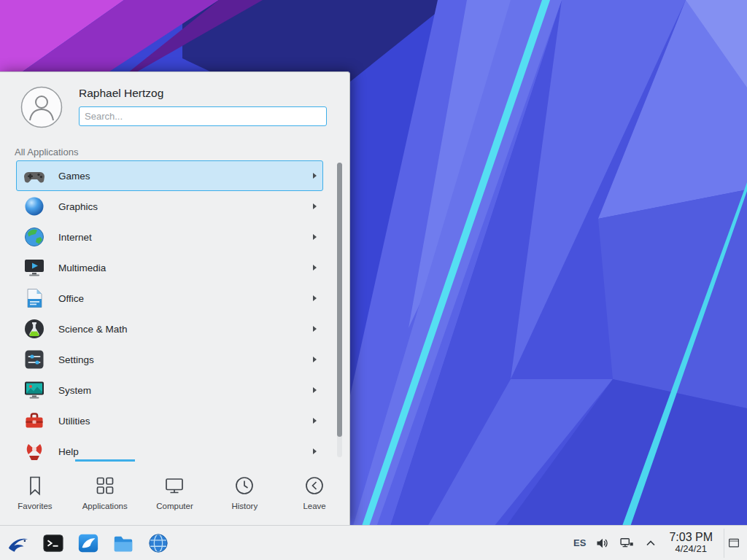  What do you see at coordinates (169, 298) in the screenshot?
I see `category-office: Office` at bounding box center [169, 298].